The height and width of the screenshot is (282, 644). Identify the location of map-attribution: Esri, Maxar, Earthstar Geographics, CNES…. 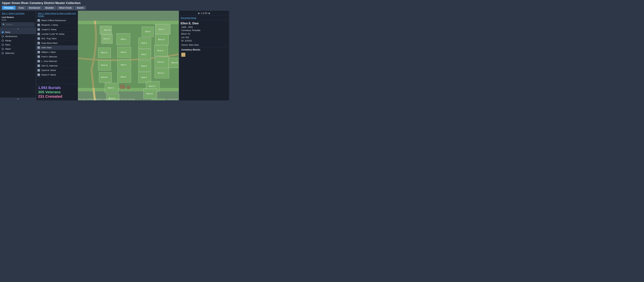
(107, 99).